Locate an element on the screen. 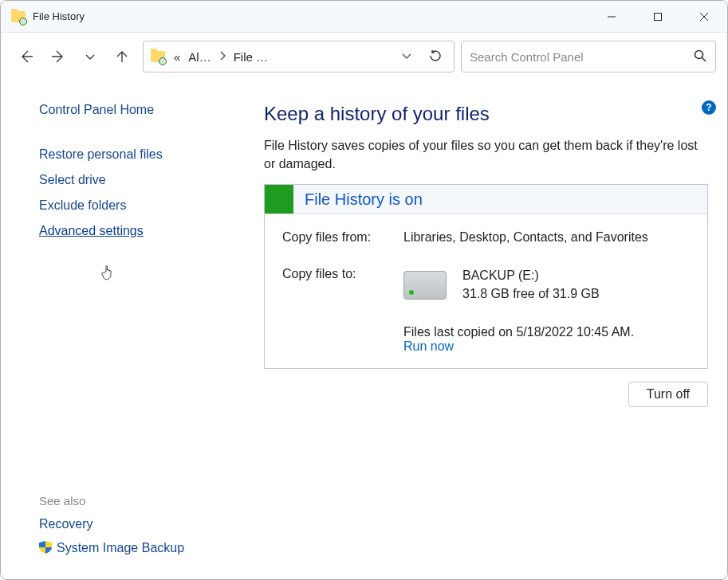  control-panel-home-link: Control Panel Home is located at coordinates (128, 110).